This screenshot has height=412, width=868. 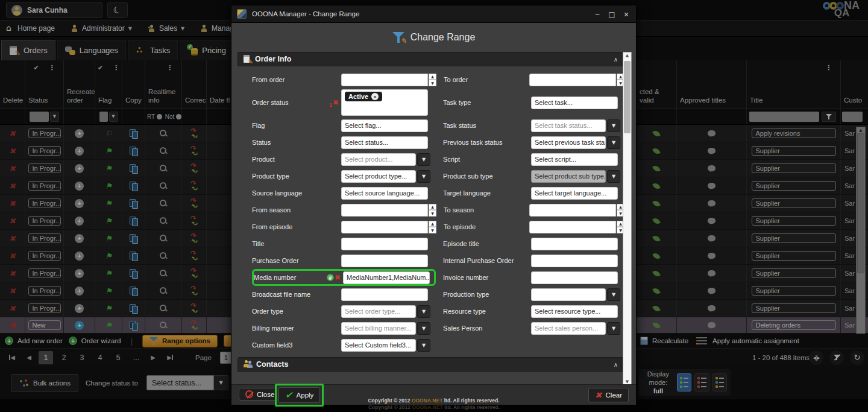 What do you see at coordinates (480, 125) in the screenshot?
I see `field-label: Task status` at bounding box center [480, 125].